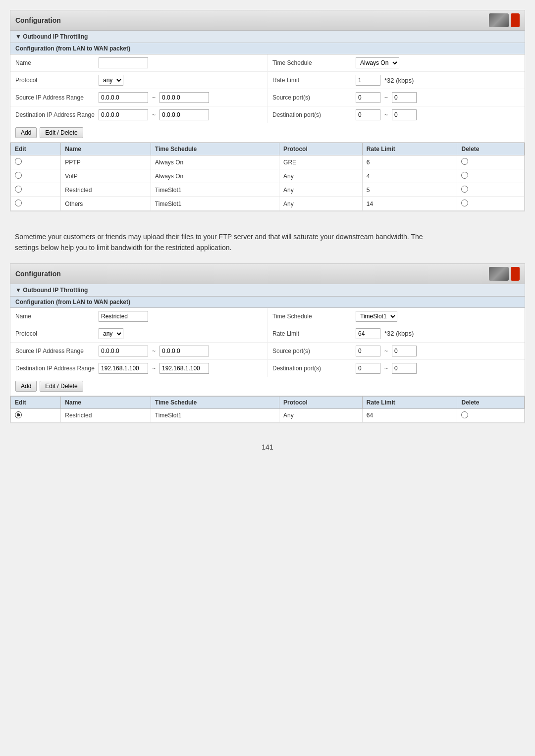 The height and width of the screenshot is (756, 535). Describe the element at coordinates (139, 63) in the screenshot. I see `panel1-name-row: Name` at that location.